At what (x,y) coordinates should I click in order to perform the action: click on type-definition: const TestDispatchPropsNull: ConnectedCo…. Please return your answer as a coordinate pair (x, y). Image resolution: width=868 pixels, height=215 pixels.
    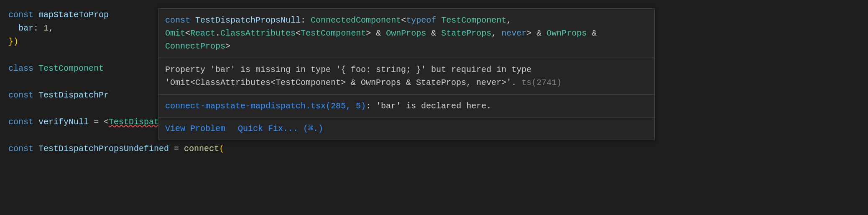
    Looking at the image, I should click on (406, 33).